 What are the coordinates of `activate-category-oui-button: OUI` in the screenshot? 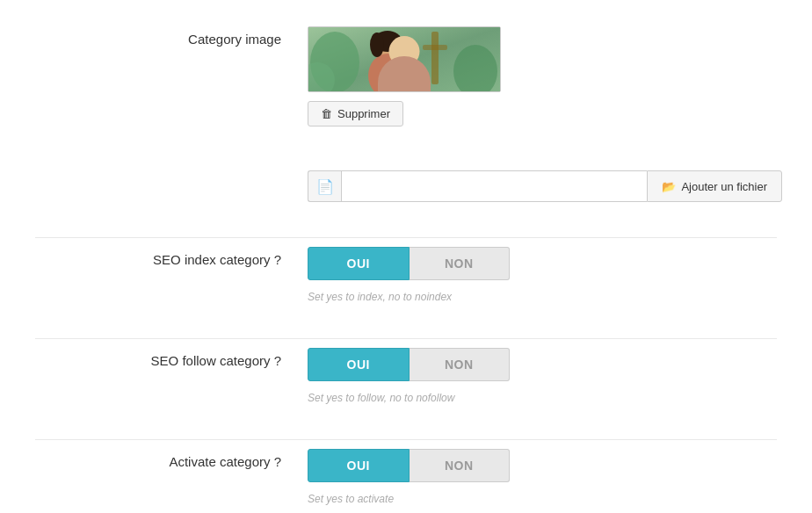 It's located at (359, 466).